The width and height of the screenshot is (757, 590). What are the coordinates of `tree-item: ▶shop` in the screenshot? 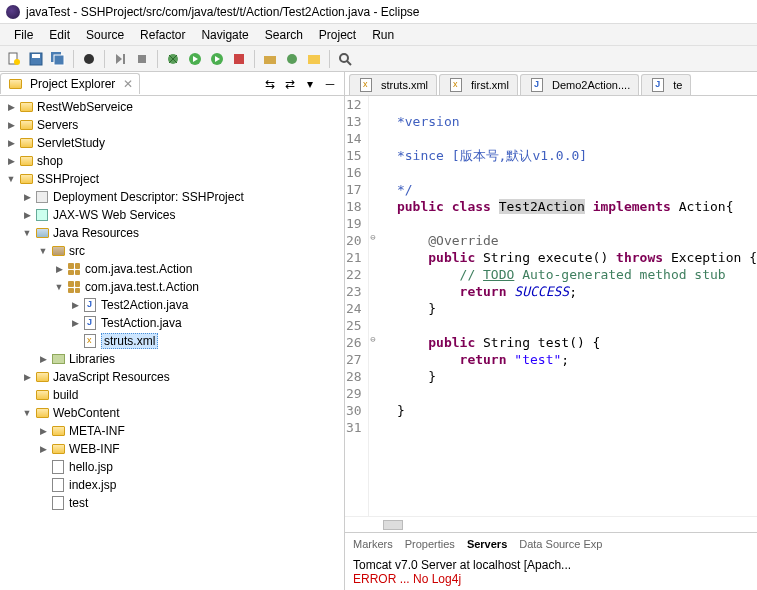 It's located at (172, 161).